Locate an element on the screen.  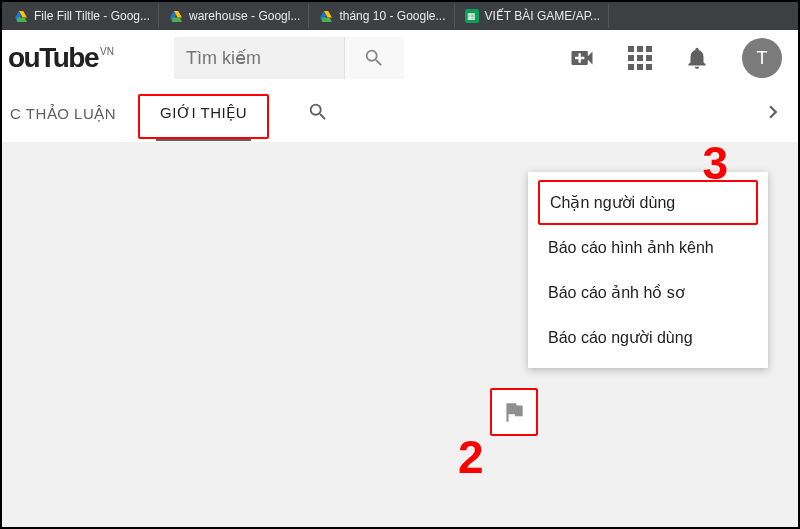
user-avatar: T is located at coordinates (762, 58).